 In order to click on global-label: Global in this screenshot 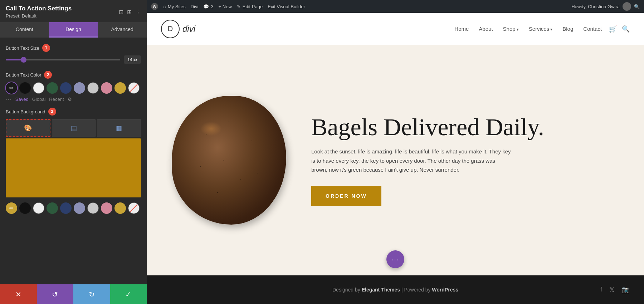, I will do `click(39, 99)`.